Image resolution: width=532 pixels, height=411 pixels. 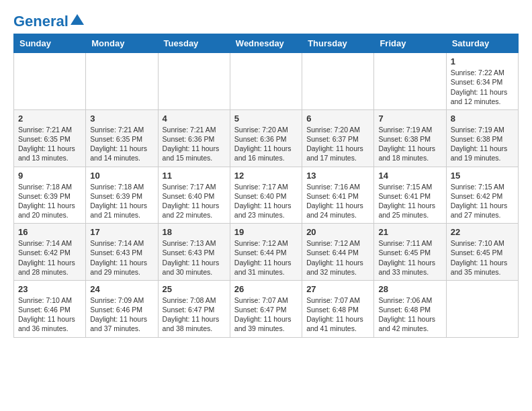 What do you see at coordinates (482, 118) in the screenshot?
I see `day-number: 8` at bounding box center [482, 118].